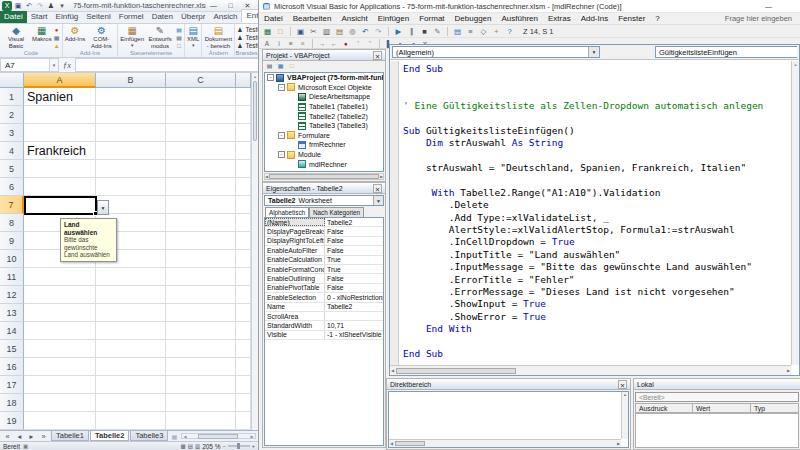 This screenshot has height=450, width=800. What do you see at coordinates (103, 208) in the screenshot?
I see `cell-dropdown-button: ▼` at bounding box center [103, 208].